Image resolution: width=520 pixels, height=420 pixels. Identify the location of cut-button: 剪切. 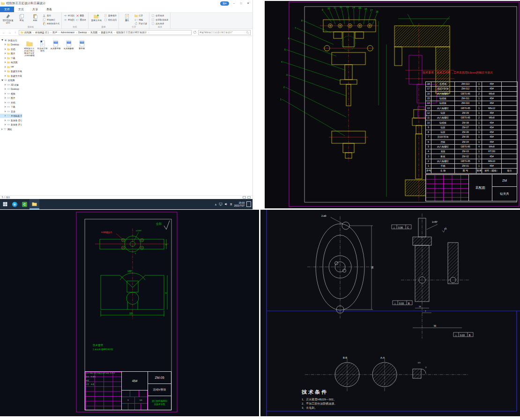
(51, 16).